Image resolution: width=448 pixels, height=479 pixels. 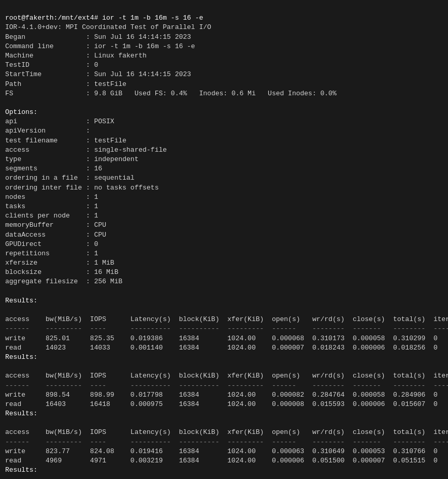 I want to click on opt-blocksize: blocksize : 16 MiB, so click(x=62, y=272).